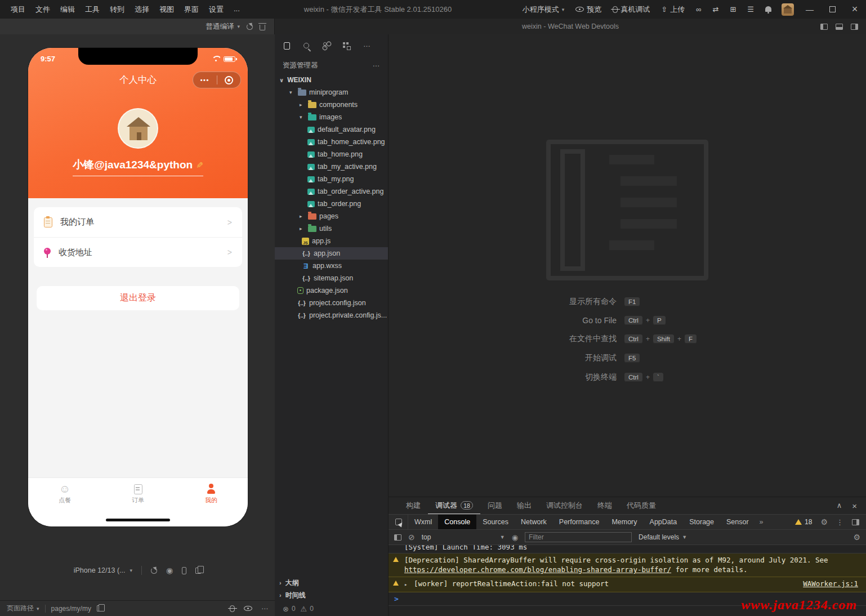 The width and height of the screenshot is (866, 616). What do you see at coordinates (641, 506) in the screenshot?
I see `tab-code-quality: 代码质量` at bounding box center [641, 506].